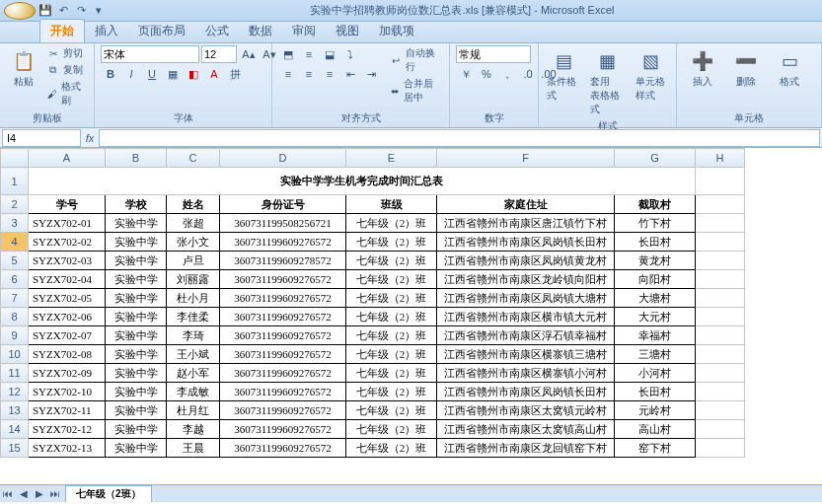  What do you see at coordinates (67, 158) in the screenshot?
I see `col-header: A` at bounding box center [67, 158].